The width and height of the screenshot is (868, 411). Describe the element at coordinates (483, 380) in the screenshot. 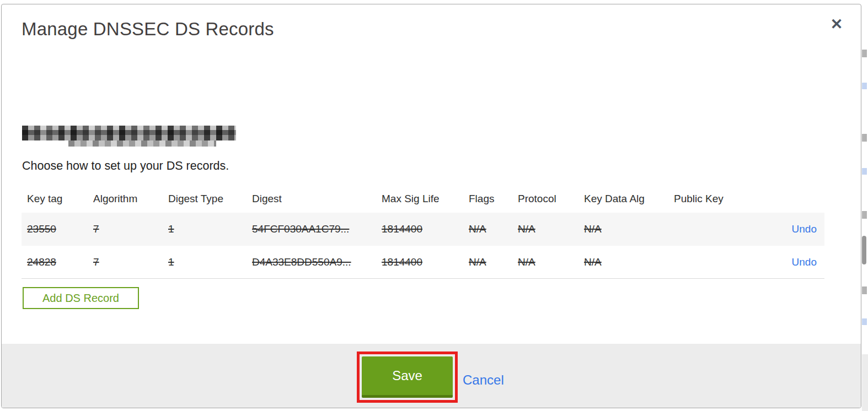

I see `cancel-link: Cancel` at that location.